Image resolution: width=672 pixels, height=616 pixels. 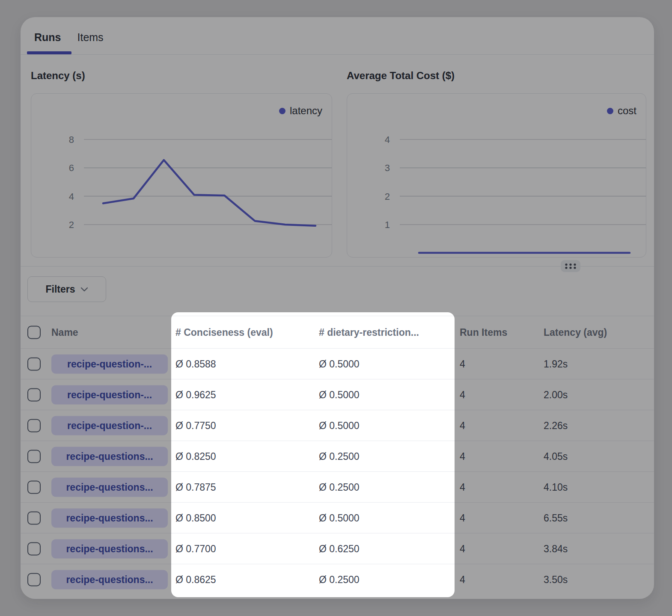 What do you see at coordinates (337, 426) in the screenshot?
I see `table-row: recipe-question-... Ø 0.7750 Ø 0.5000 4 …` at bounding box center [337, 426].